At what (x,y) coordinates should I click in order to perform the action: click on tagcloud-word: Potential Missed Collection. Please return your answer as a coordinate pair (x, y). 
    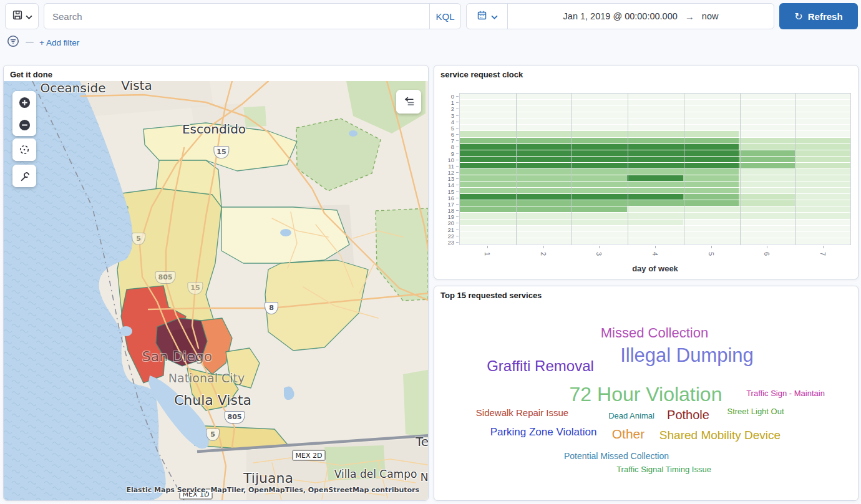
    Looking at the image, I should click on (616, 456).